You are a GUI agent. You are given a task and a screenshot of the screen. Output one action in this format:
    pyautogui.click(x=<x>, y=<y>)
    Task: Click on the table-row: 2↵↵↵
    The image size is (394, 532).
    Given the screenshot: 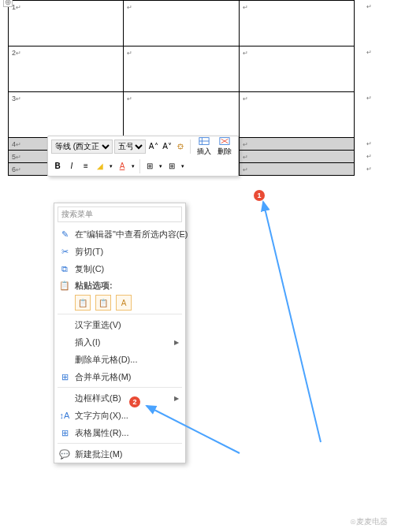 What is the action you would take?
    pyautogui.click(x=181, y=69)
    